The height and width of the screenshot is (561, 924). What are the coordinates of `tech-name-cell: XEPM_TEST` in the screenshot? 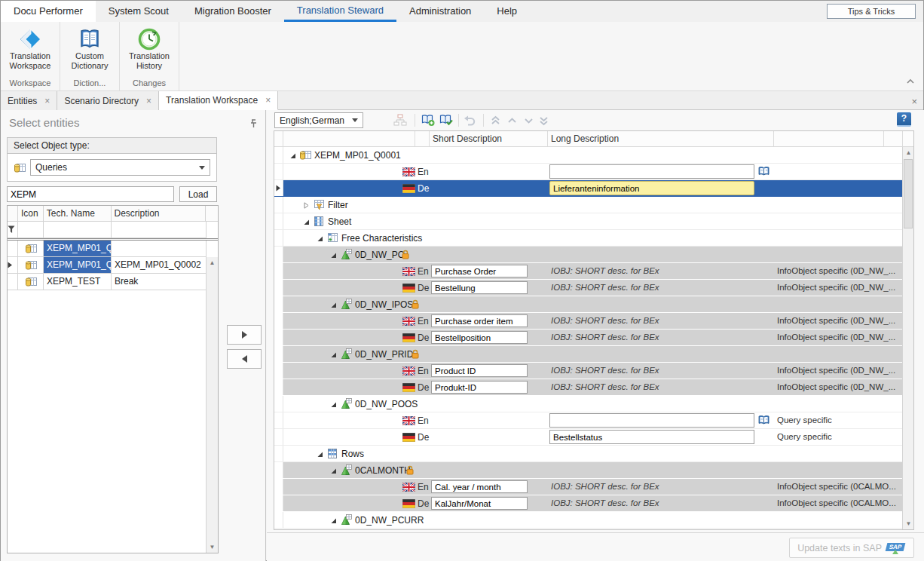 It's located at (78, 282).